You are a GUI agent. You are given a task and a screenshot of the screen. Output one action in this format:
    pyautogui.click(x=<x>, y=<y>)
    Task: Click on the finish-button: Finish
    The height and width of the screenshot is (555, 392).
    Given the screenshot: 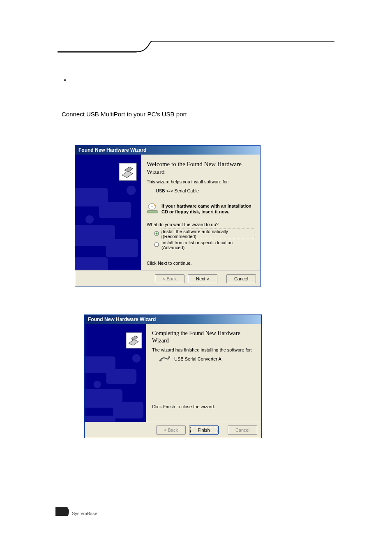 What is the action you would take?
    pyautogui.click(x=204, y=430)
    